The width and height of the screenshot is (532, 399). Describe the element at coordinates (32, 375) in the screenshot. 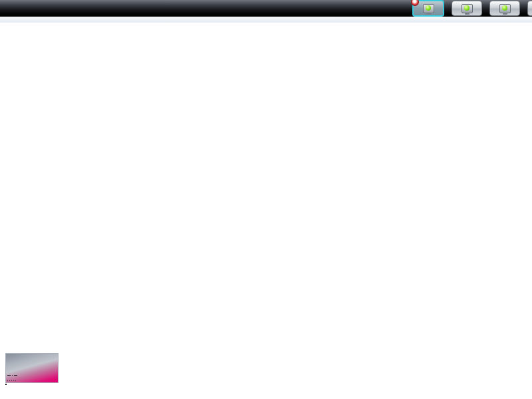

I see `channel-upper-level` at that location.